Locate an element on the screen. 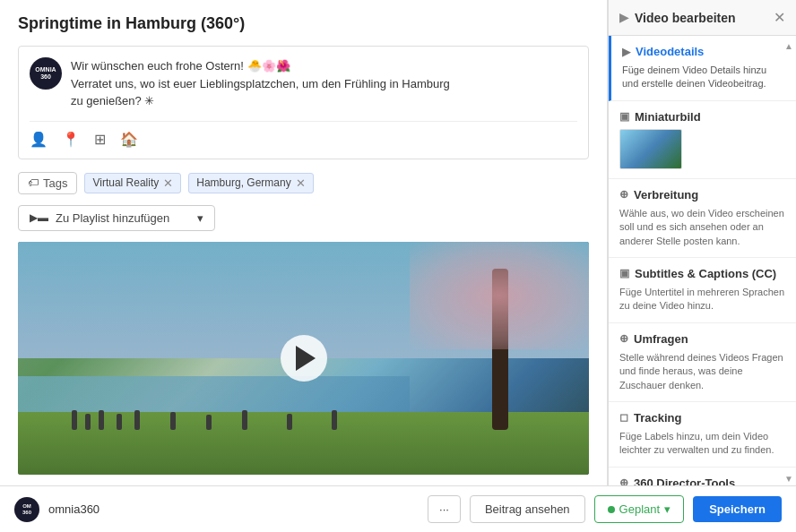 The image size is (796, 532). grid-icon: ⊞ is located at coordinates (100, 140).